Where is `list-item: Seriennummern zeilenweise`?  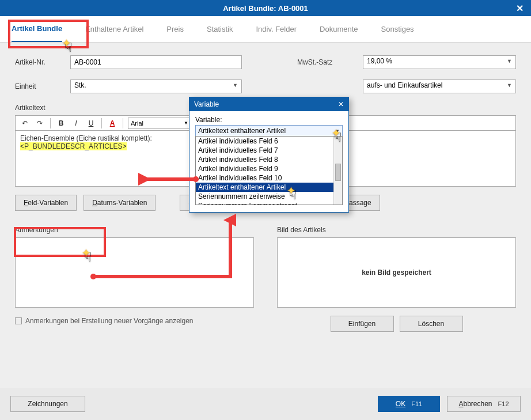
list-item: Seriennummern zeilenweise is located at coordinates (269, 196).